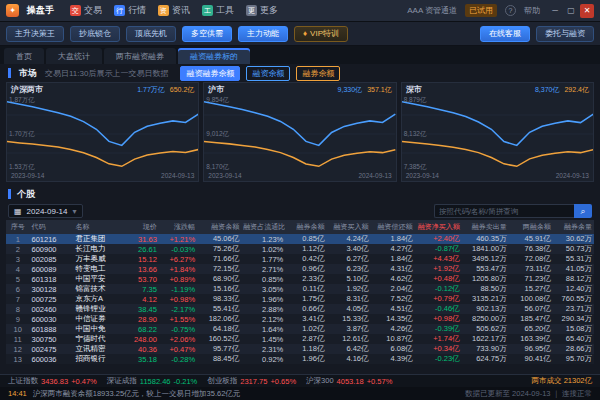 The width and height of the screenshot is (600, 400). Describe the element at coordinates (393, 227) in the screenshot. I see `column-header-融资偿还额: 融资偿还额` at that location.